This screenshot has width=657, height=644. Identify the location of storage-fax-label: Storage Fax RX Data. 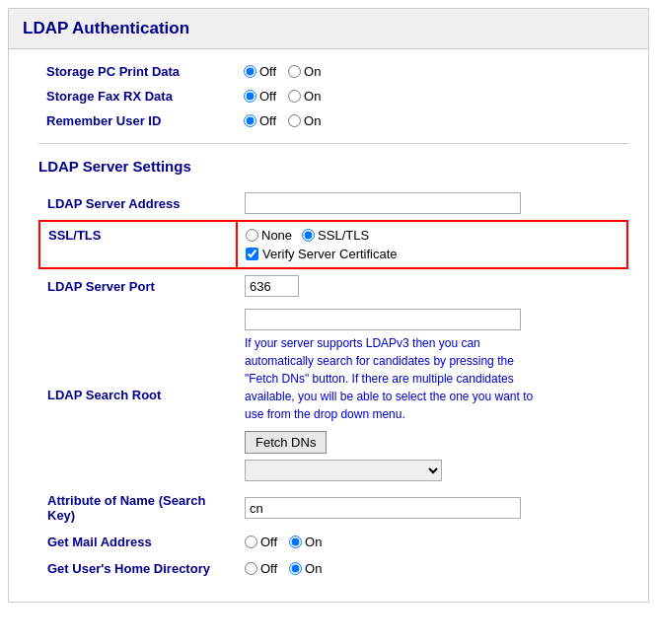
(137, 97).